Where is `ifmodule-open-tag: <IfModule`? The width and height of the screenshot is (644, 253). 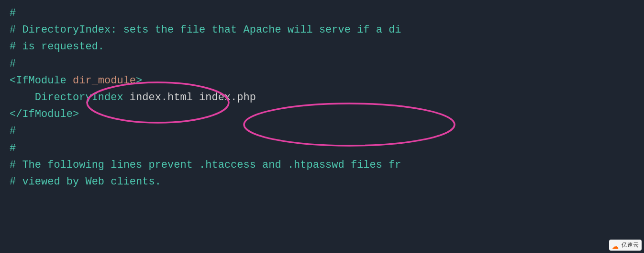 ifmodule-open-tag: <IfModule is located at coordinates (41, 80).